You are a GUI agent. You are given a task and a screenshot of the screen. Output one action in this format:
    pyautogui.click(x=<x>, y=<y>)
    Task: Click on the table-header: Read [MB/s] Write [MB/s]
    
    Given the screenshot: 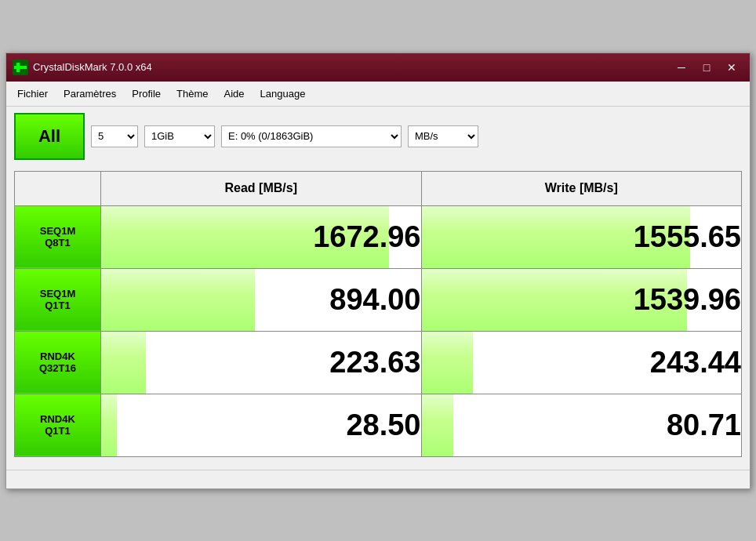 What is the action you would take?
    pyautogui.click(x=378, y=188)
    